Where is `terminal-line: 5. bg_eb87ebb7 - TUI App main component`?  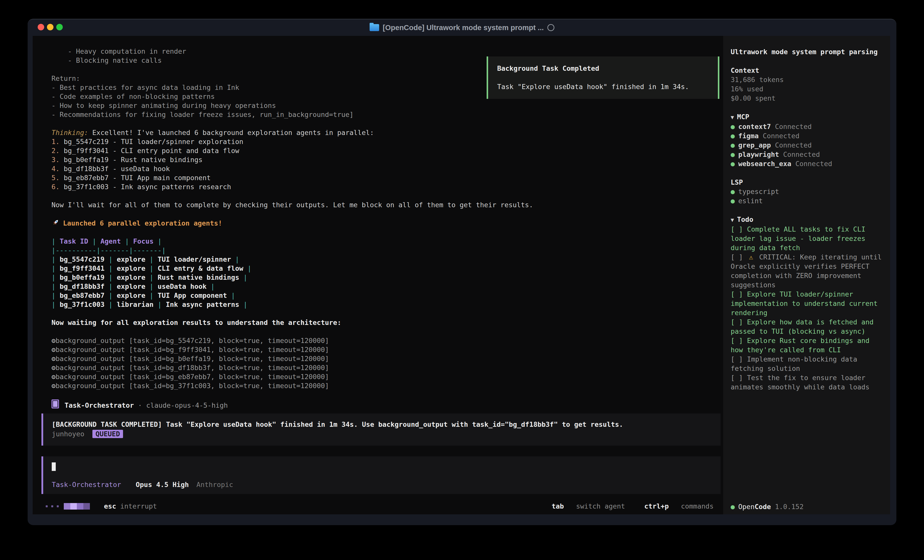 terminal-line: 5. bg_eb87ebb7 - TUI App main component is located at coordinates (387, 178).